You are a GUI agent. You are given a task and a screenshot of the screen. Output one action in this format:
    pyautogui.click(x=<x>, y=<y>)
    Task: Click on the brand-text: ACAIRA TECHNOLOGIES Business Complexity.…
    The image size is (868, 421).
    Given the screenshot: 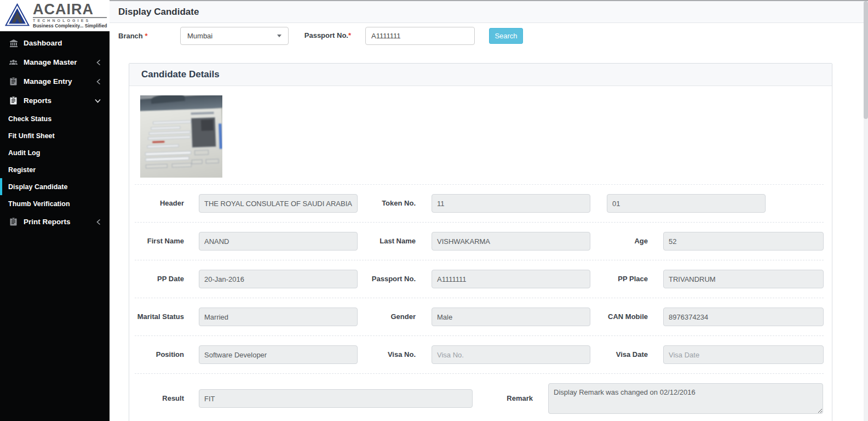 What is the action you would take?
    pyautogui.click(x=70, y=16)
    